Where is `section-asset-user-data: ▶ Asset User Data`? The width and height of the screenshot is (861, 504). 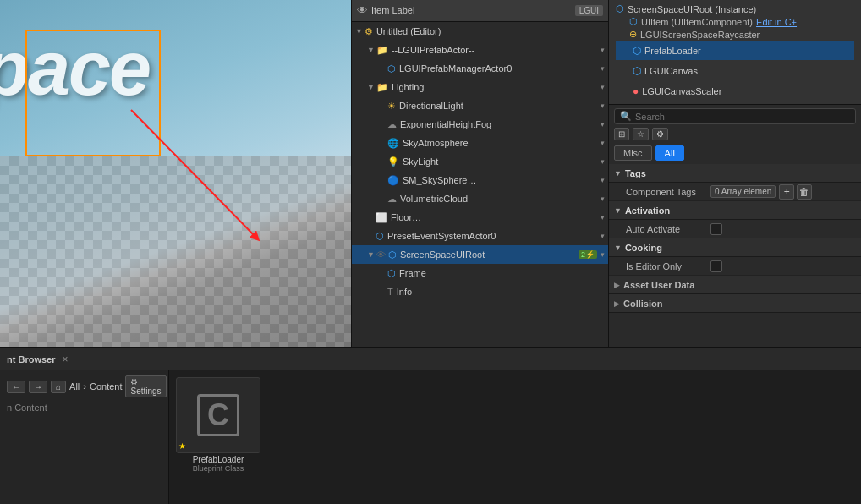
section-asset-user-data: ▶ Asset User Data is located at coordinates (735, 285).